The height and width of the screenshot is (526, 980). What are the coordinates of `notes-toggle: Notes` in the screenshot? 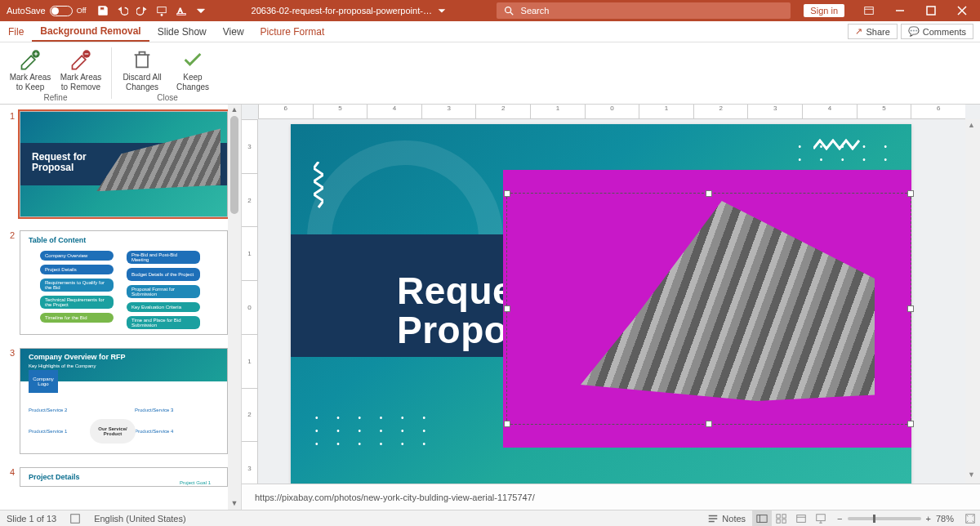 It's located at (727, 519).